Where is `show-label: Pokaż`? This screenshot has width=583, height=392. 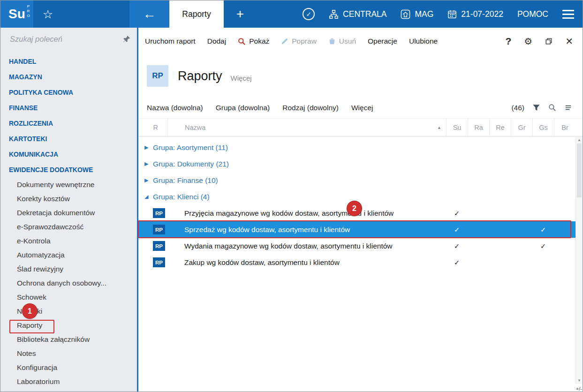 show-label: Pokaż is located at coordinates (259, 41).